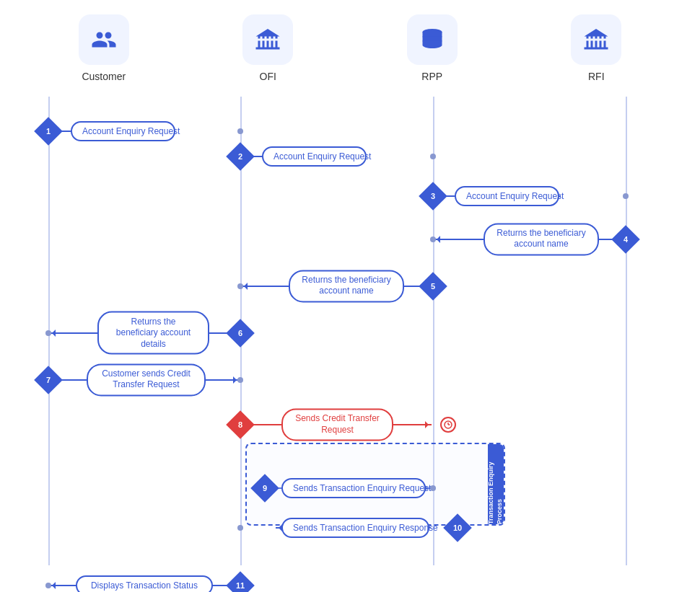 The image size is (700, 592). I want to click on dot-7-ofi, so click(240, 380).